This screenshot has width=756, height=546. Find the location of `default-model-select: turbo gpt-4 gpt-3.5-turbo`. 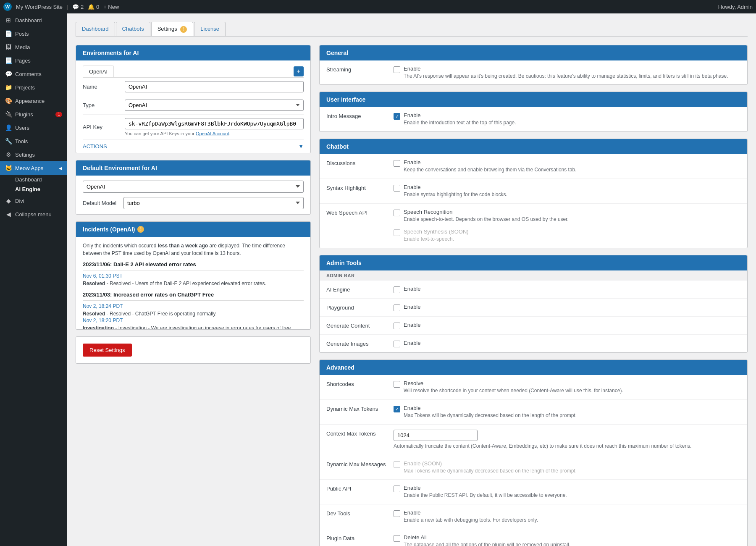

default-model-select: turbo gpt-4 gpt-3.5-turbo is located at coordinates (213, 203).